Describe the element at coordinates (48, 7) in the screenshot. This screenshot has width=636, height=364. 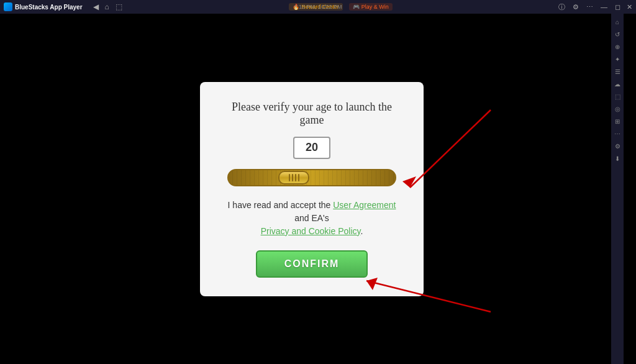
I see `bluestacks-logo-text: BlueStacks App Player` at that location.